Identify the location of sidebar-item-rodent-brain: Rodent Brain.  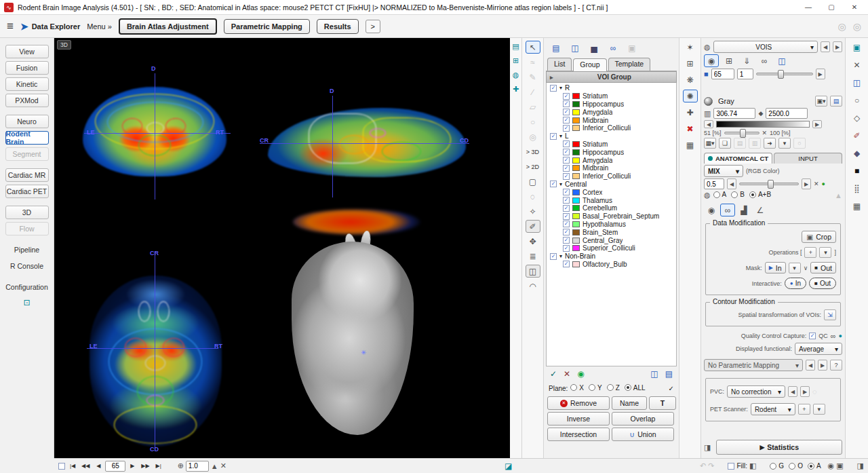
(27, 138).